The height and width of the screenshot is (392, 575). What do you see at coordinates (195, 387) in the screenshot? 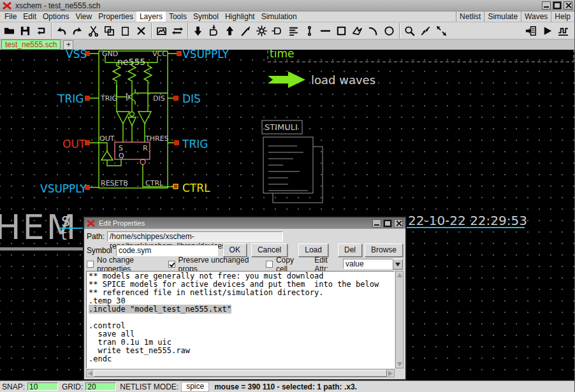
I see `netlist-mode-value: spice` at bounding box center [195, 387].